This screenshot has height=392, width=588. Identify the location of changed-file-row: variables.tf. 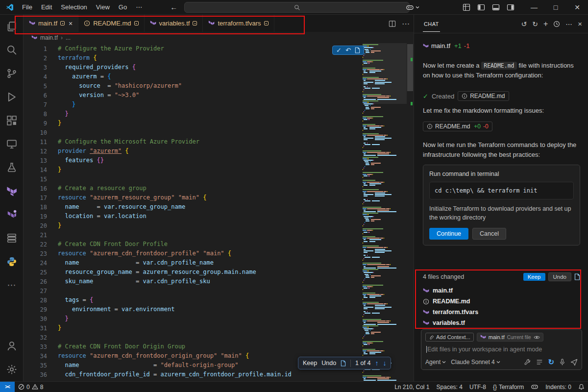
(502, 323).